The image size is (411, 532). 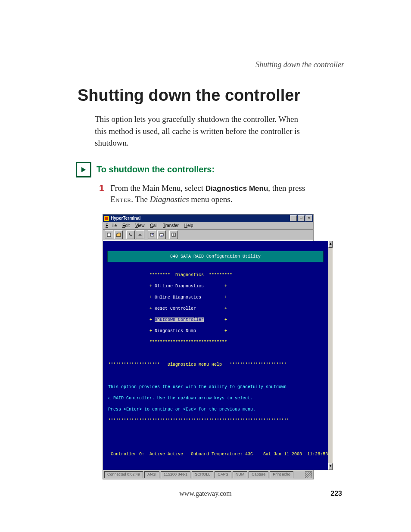 I want to click on scroll-up-icon: ▲, so click(x=330, y=244).